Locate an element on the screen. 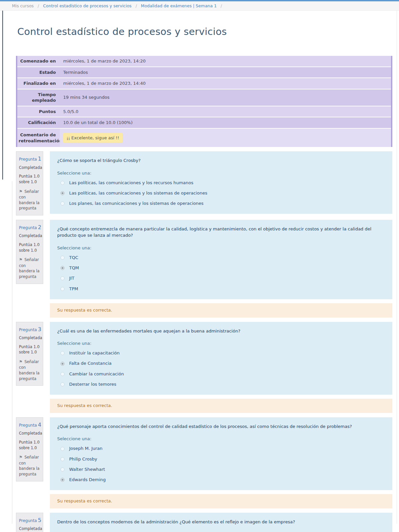  summary-row: Estado Terminados is located at coordinates (204, 72).